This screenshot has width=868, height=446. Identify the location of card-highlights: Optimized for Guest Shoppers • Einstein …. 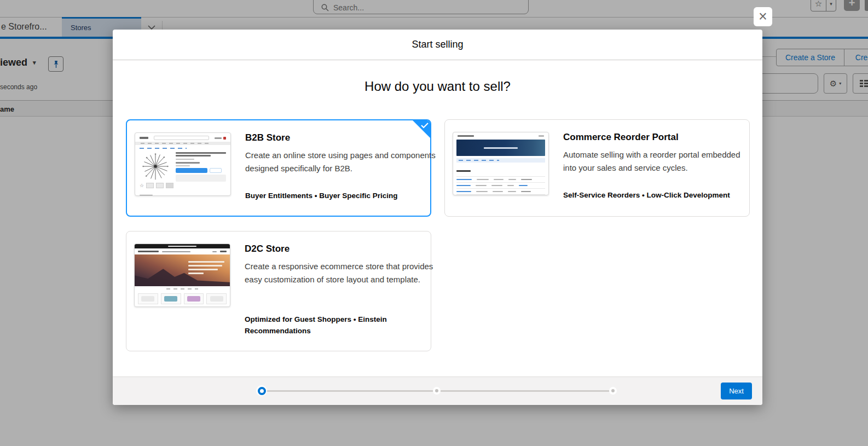
(340, 325).